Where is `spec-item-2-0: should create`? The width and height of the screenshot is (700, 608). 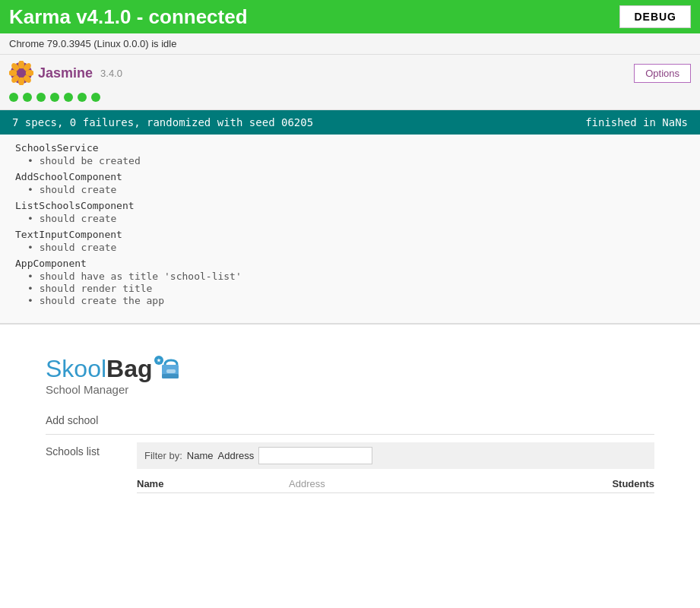
spec-item-2-0: should create is located at coordinates (356, 219).